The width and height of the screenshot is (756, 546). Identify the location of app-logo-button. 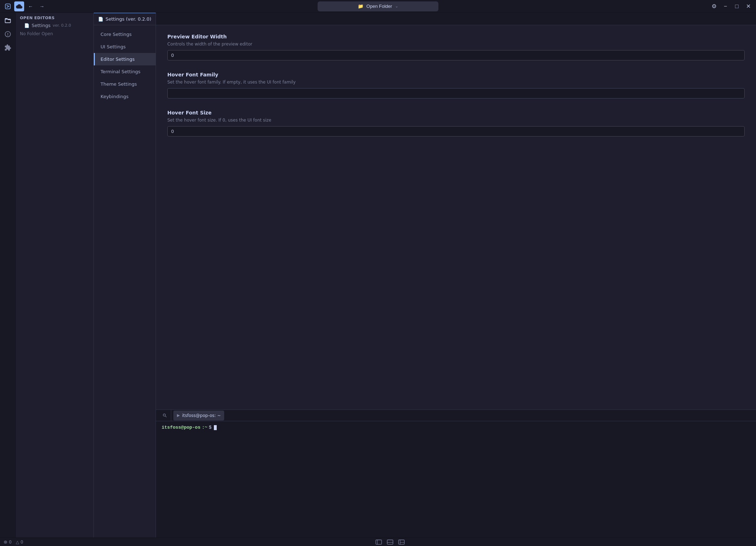
(8, 6).